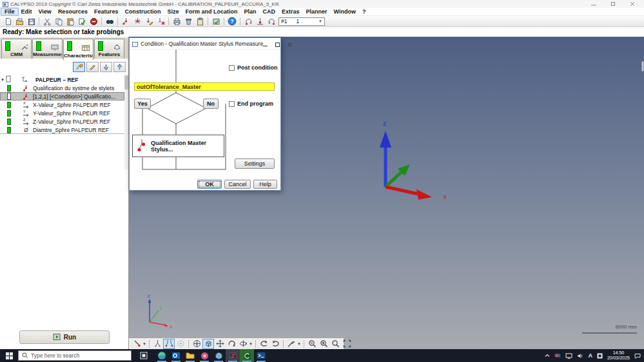 Image resolution: width=644 pixels, height=362 pixels. I want to click on cnc-start-icon, so click(216, 22).